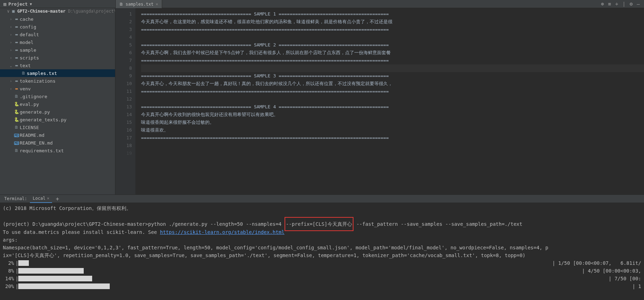 Image resolution: width=644 pixels, height=300 pixels. I want to click on top-bar: ▤ Project ▼ ⊕ ≡ ÷ | ⚙ — 🗎 samples.txt ×, so click(322, 4).